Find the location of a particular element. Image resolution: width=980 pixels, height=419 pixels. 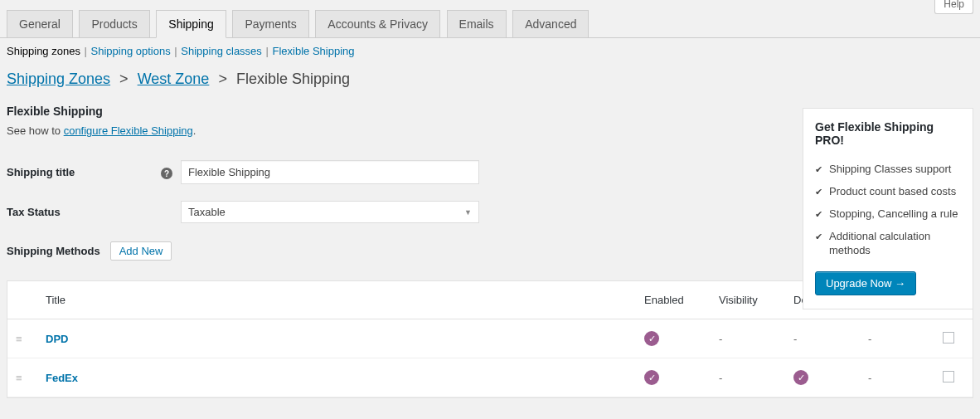

tab-general: General is located at coordinates (40, 23).